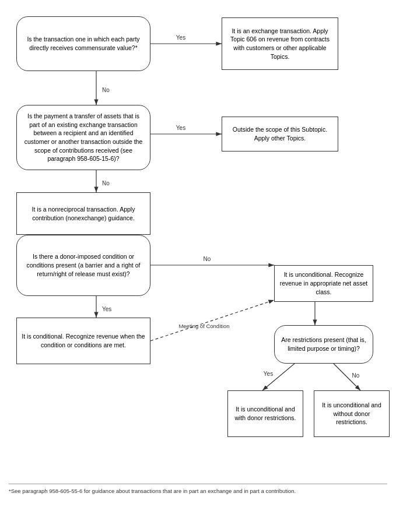 This screenshot has height=532, width=396. I want to click on box-r2: Outside the scope of this Subtopic. Appl…, so click(280, 134).